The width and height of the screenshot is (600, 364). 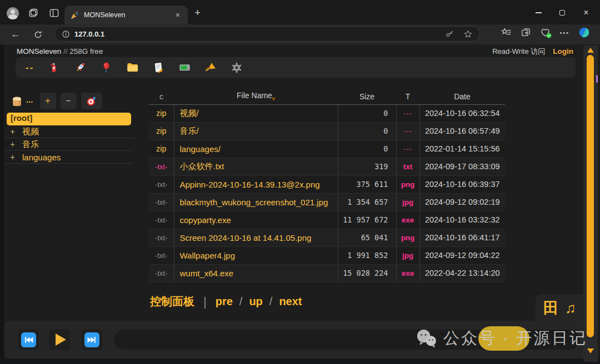 I want to click on window-minimize-button, so click(x=538, y=13).